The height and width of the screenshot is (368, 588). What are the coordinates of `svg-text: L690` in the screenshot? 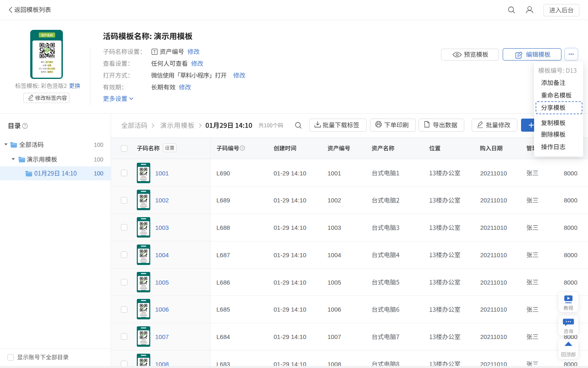 It's located at (223, 173).